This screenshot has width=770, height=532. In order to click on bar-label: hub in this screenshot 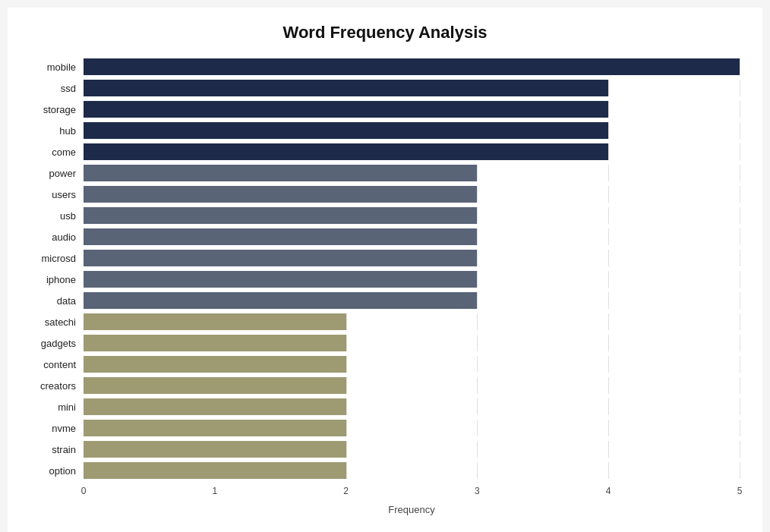, I will do `click(57, 131)`.